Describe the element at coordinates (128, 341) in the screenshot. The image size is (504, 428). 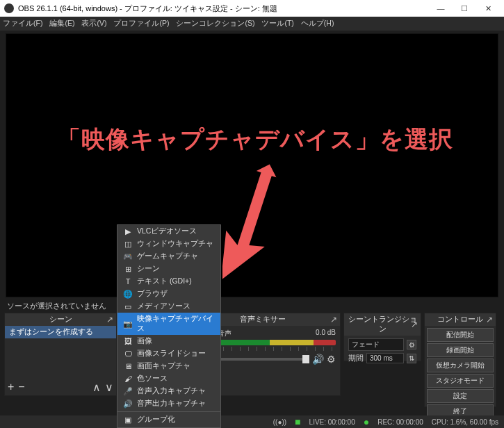
I see `source-type-icon: 🖼` at that location.